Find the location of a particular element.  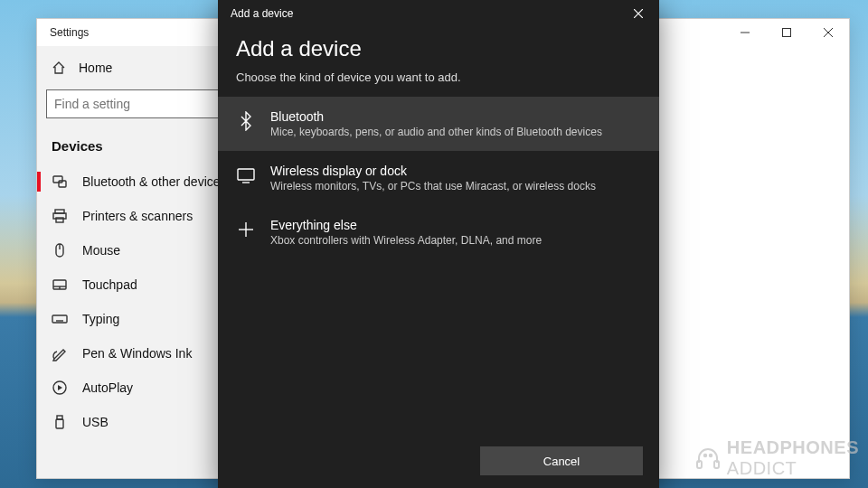

nav-printers: Printers & scanners is located at coordinates (141, 216).